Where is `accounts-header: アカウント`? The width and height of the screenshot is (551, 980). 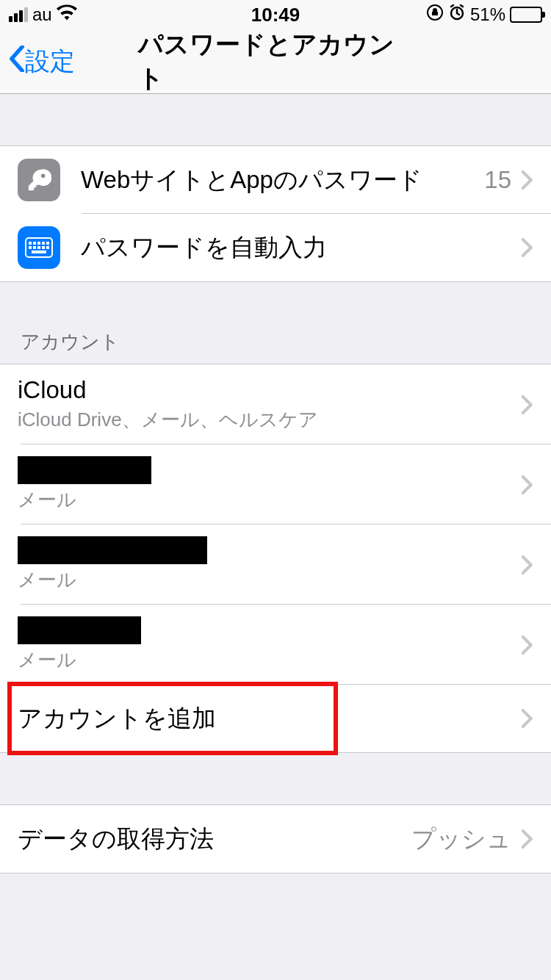
accounts-header: アカウント is located at coordinates (276, 347).